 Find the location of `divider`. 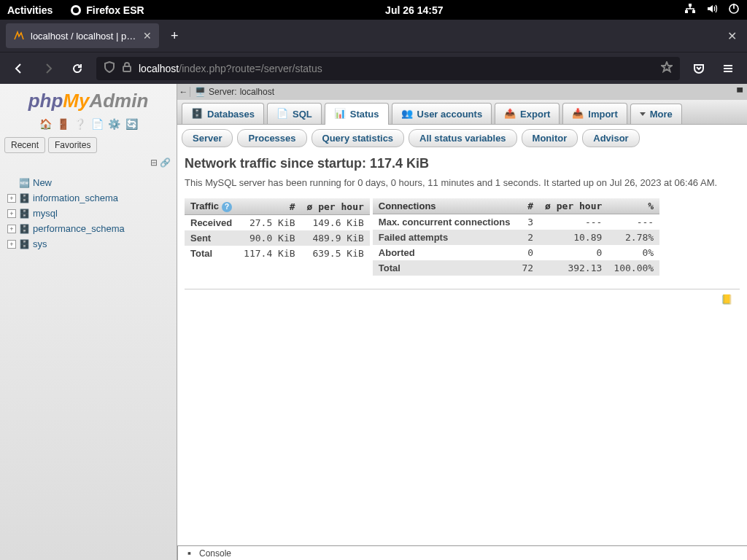

divider is located at coordinates (462, 289).